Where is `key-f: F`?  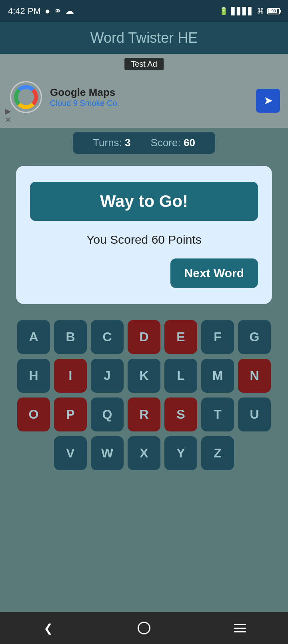
key-f: F is located at coordinates (218, 337).